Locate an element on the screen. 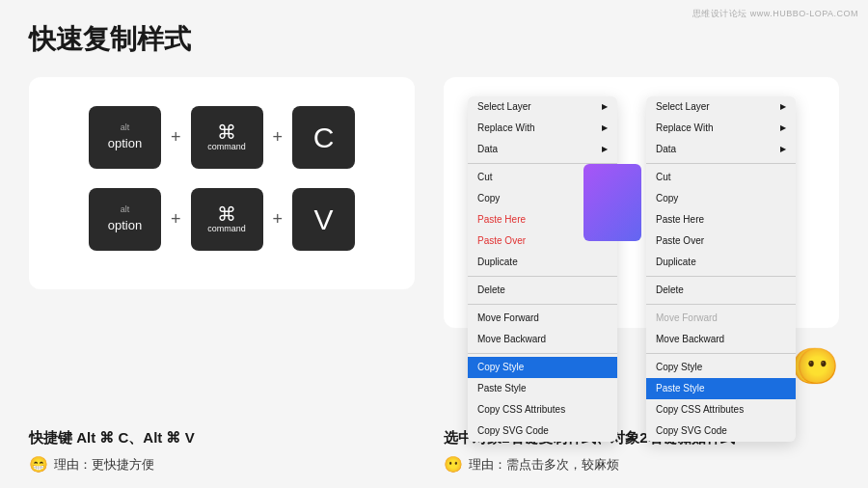 The height and width of the screenshot is (488, 868). cmd-symbol-1: ⌘ is located at coordinates (227, 132).